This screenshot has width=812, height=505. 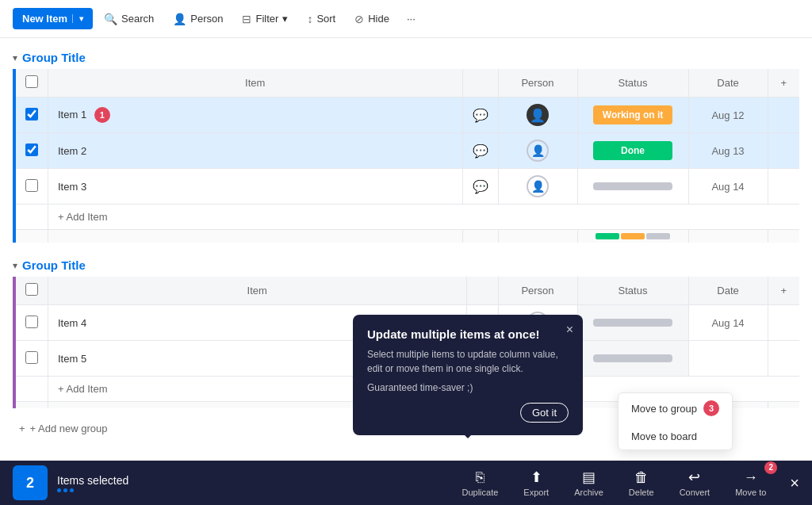 What do you see at coordinates (30, 483) in the screenshot?
I see `selected-count: 2` at bounding box center [30, 483].